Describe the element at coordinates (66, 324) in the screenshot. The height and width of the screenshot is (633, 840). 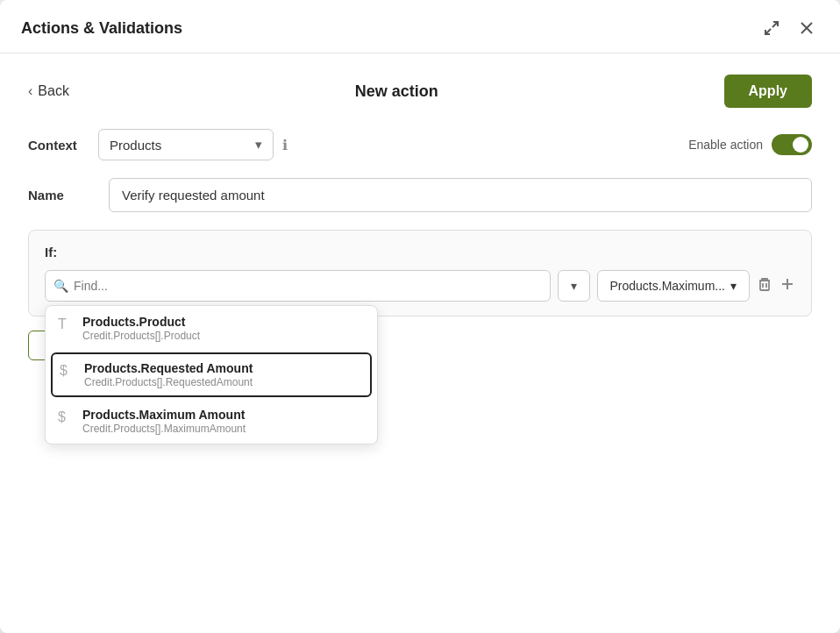
I see `text-type-icon: T` at that location.